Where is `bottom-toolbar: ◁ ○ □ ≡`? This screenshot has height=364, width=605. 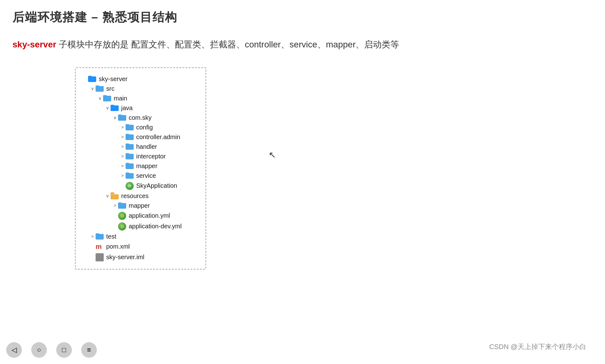 bottom-toolbar: ◁ ○ □ ≡ is located at coordinates (52, 350).